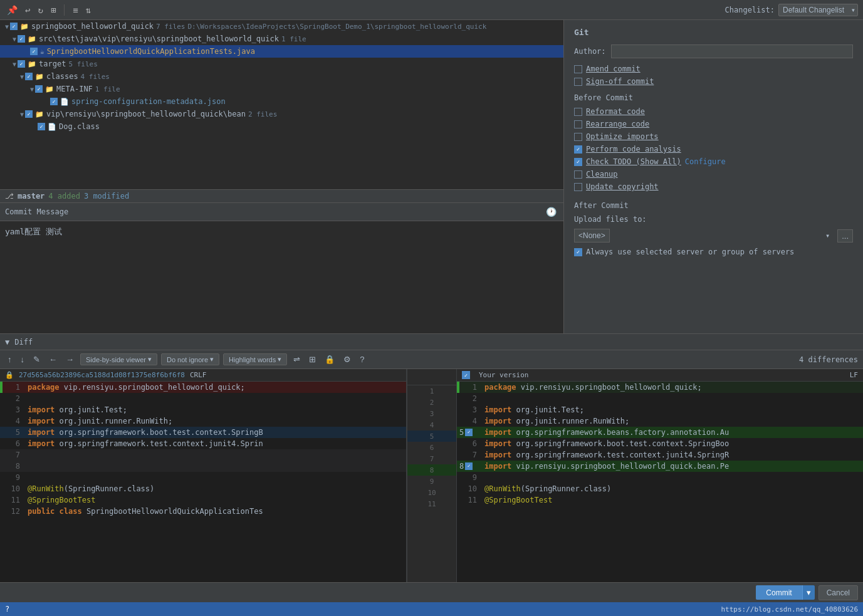 The width and height of the screenshot is (863, 616). I want to click on always-use-label: Always use selected server or group of s…, so click(690, 252).